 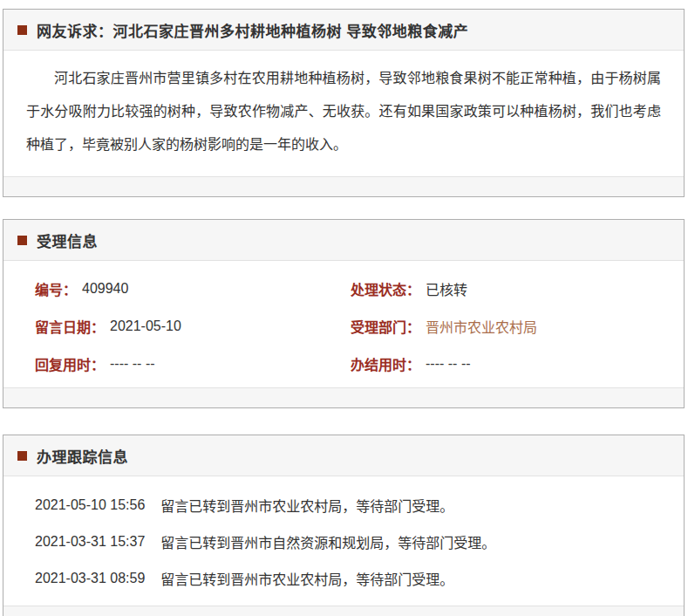 What do you see at coordinates (351, 505) in the screenshot?
I see `tracking-entry: 2021-05-10 15:56 留言已转到晋州市农业农村局，等待部门受理。` at bounding box center [351, 505].